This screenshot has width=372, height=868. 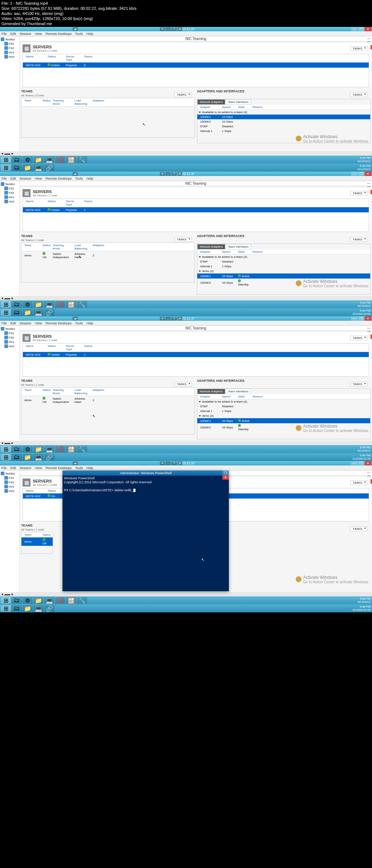 What do you see at coordinates (25, 34) in the screenshot?
I see `menu-session: Session` at bounding box center [25, 34].